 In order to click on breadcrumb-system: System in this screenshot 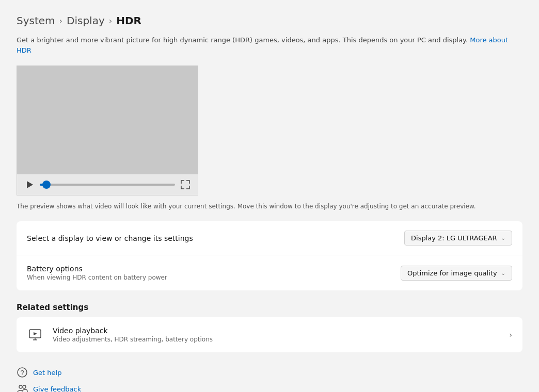, I will do `click(36, 21)`.